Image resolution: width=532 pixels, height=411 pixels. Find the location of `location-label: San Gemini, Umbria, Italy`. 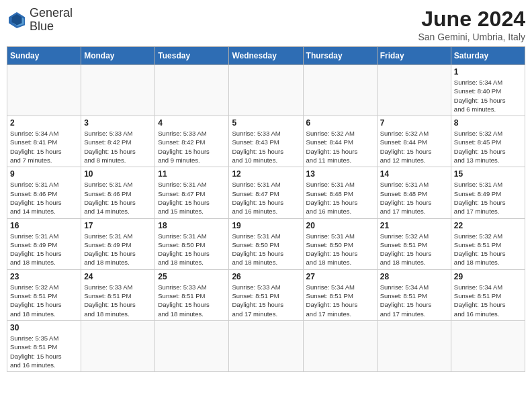

location-label: San Gemini, Umbria, Italy is located at coordinates (472, 37).